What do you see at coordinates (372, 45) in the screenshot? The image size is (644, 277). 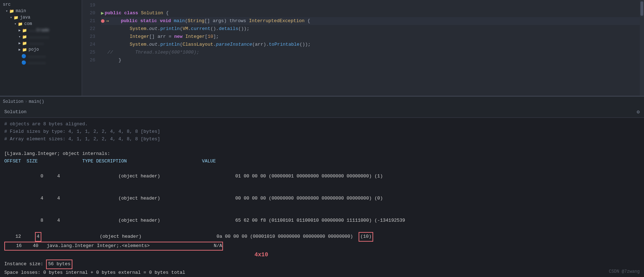 I see `code-line-24: System . out . println ( ClassLayout . p…` at bounding box center [372, 45].